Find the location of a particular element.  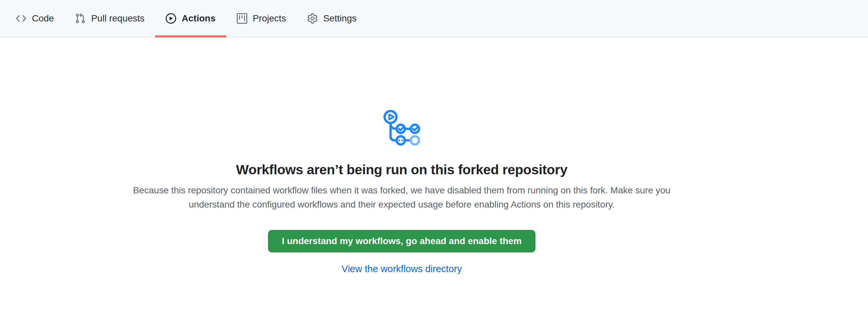

project-board-icon is located at coordinates (242, 18).